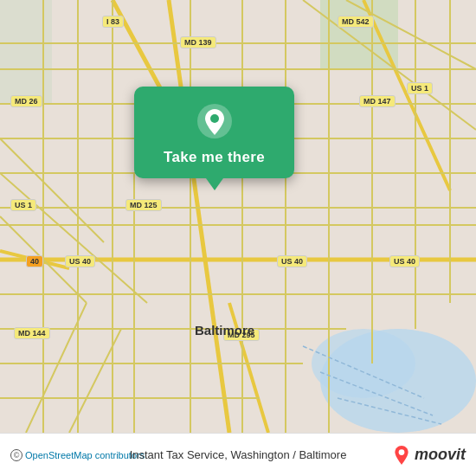  Describe the element at coordinates (85, 455) in the screenshot. I see `osm-link: OpenStreetMap contributors` at that location.